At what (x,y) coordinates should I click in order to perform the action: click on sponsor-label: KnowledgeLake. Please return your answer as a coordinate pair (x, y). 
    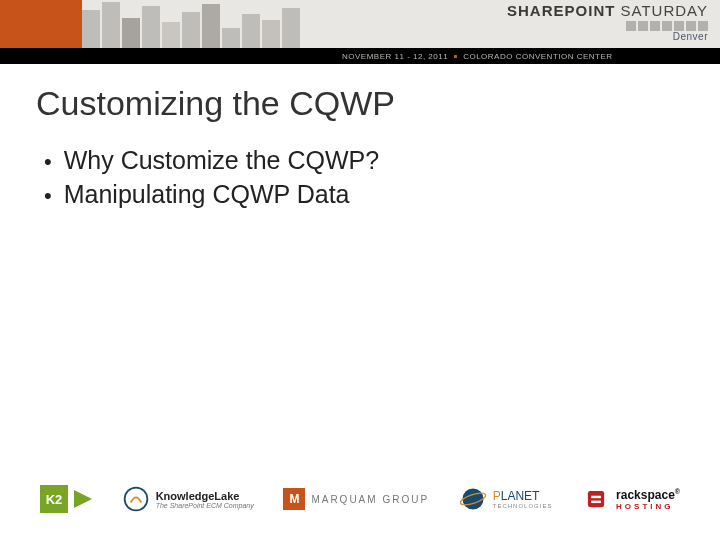
    Looking at the image, I should click on (198, 496).